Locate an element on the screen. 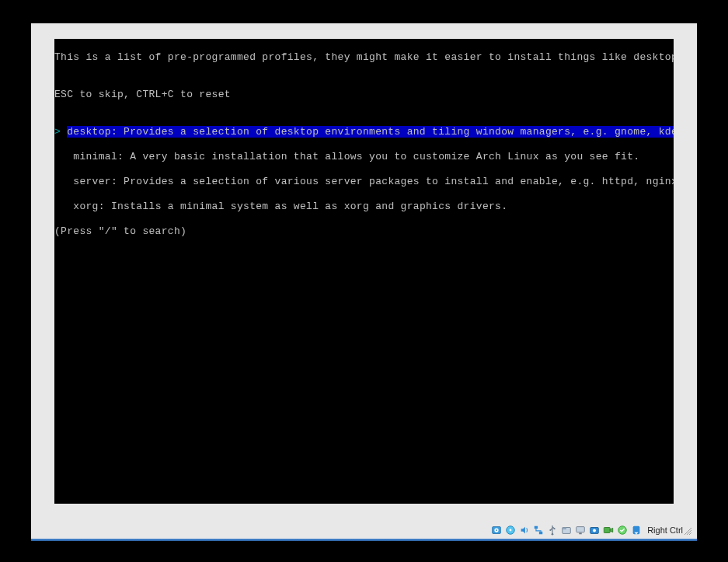  usb-icon is located at coordinates (552, 530).